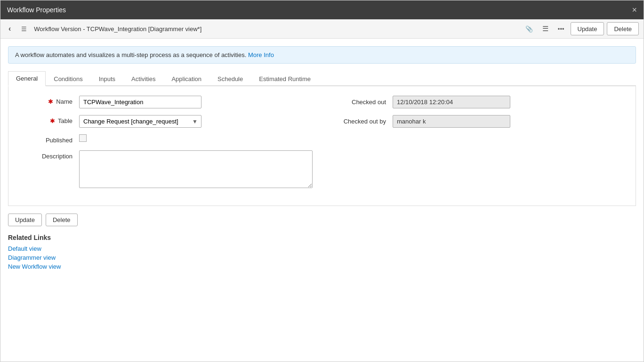 Image resolution: width=644 pixels, height=362 pixels. What do you see at coordinates (561, 29) in the screenshot?
I see `more-button: •••` at bounding box center [561, 29].